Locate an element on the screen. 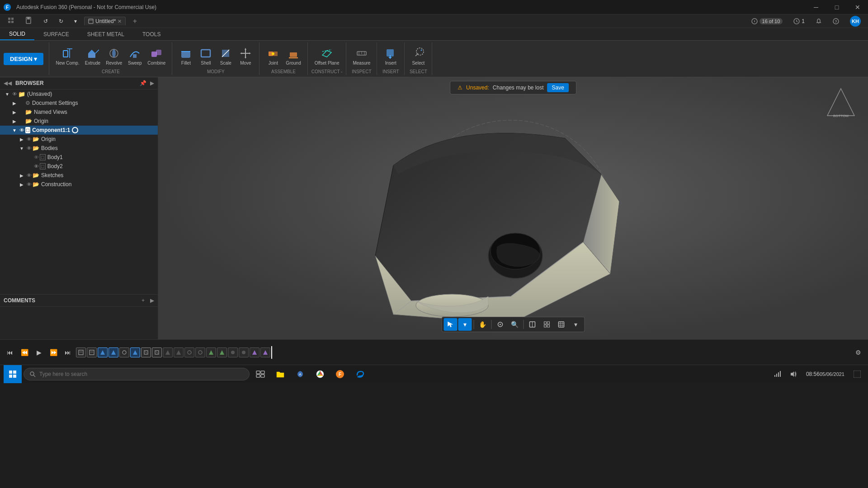 The height and width of the screenshot is (488, 868). file-menu is located at coordinates (11, 21).